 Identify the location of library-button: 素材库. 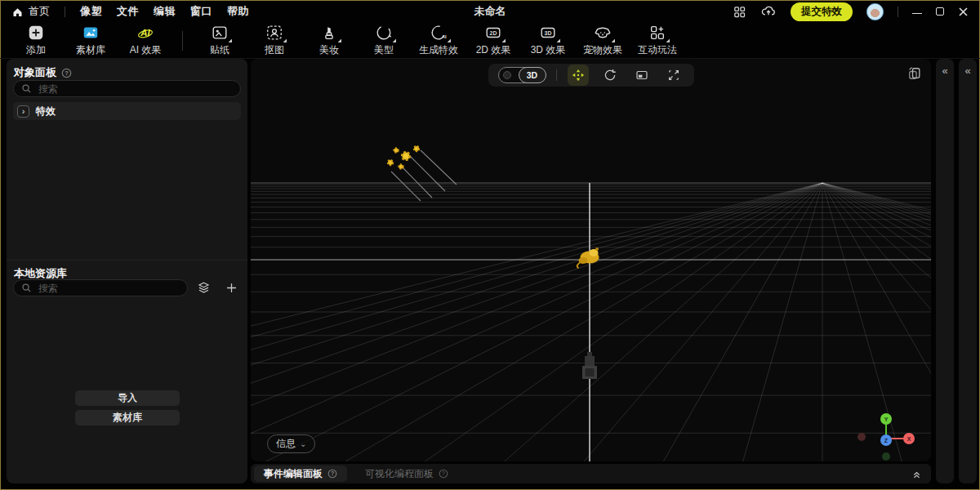
(127, 418).